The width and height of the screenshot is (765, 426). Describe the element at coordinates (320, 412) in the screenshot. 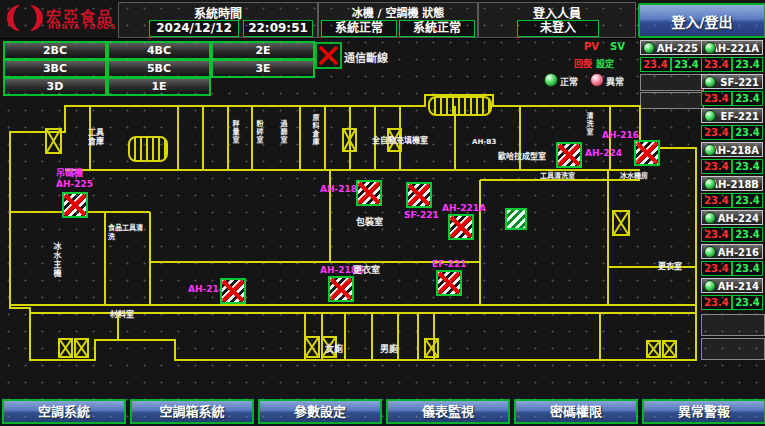

I see `footer-button-param-setting: 參數設定` at that location.